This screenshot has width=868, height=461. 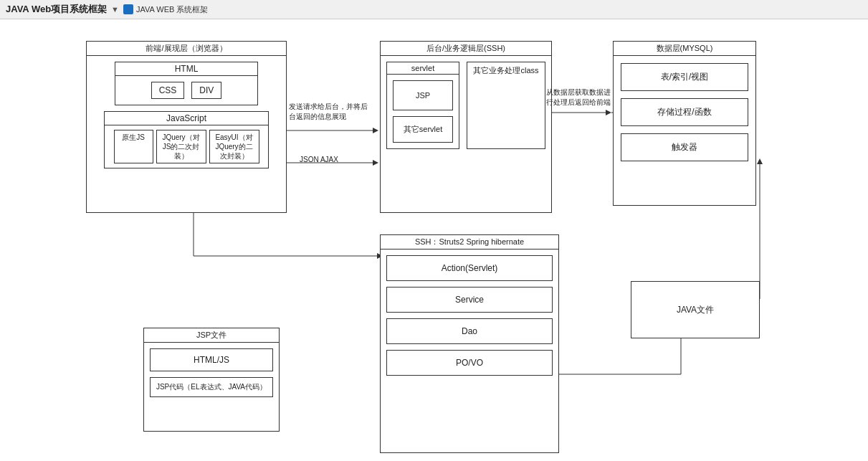 What do you see at coordinates (685, 77) in the screenshot?
I see `table-index-label: 表/索引/视图` at bounding box center [685, 77].